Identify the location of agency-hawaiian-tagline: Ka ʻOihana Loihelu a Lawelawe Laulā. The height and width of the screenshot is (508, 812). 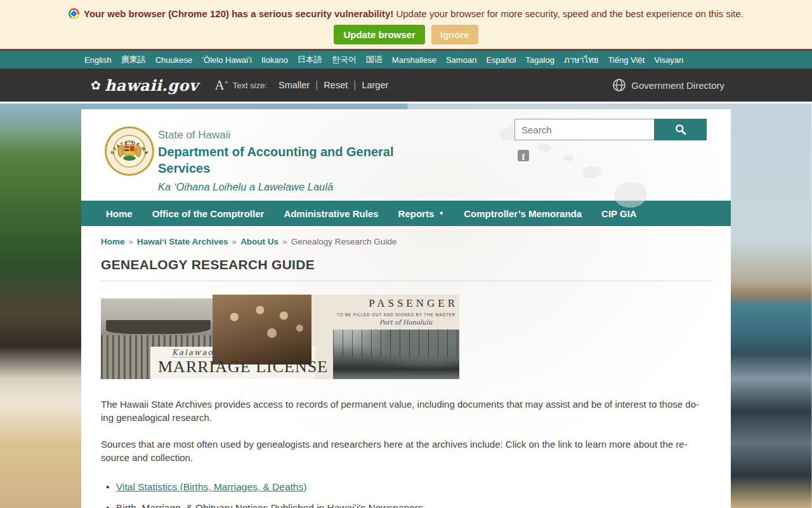
(291, 187).